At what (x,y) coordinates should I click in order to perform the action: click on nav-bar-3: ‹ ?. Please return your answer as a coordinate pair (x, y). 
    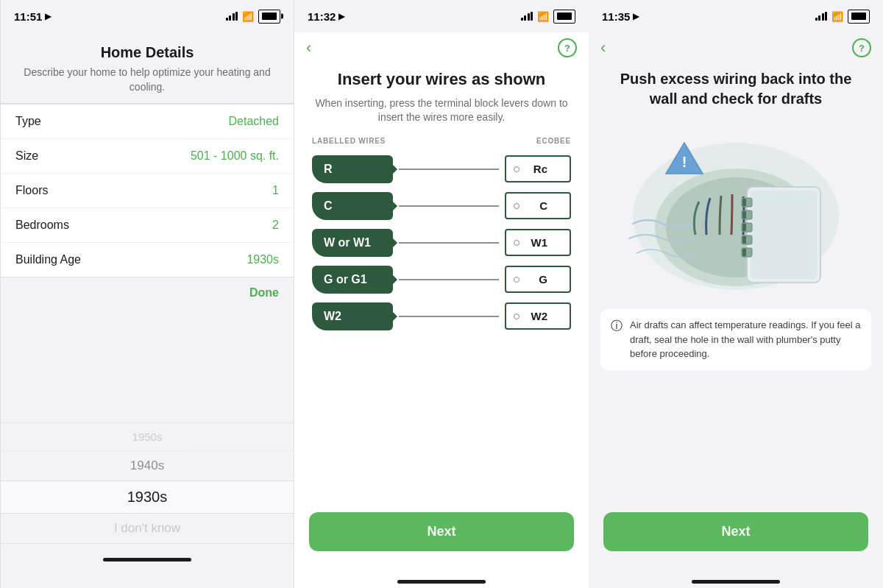
    Looking at the image, I should click on (736, 48).